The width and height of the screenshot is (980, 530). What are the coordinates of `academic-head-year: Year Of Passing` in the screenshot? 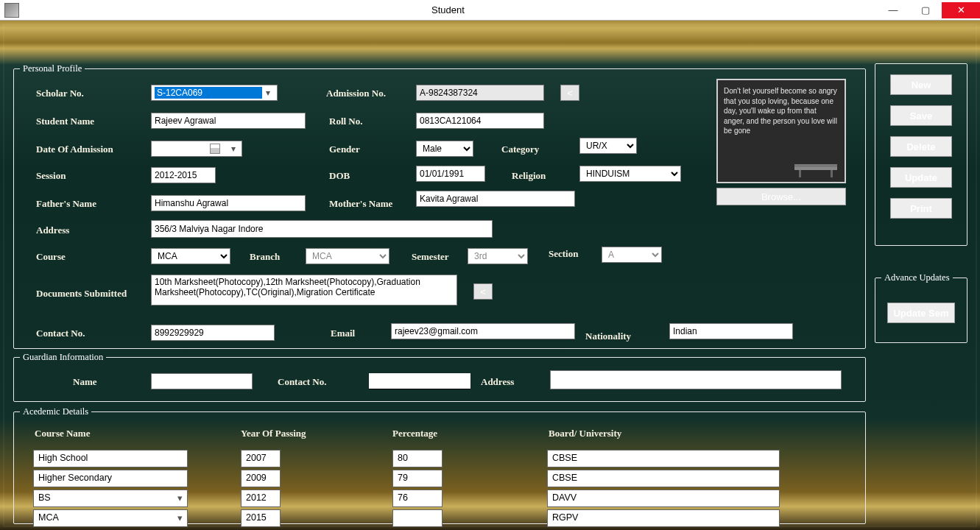 It's located at (274, 434).